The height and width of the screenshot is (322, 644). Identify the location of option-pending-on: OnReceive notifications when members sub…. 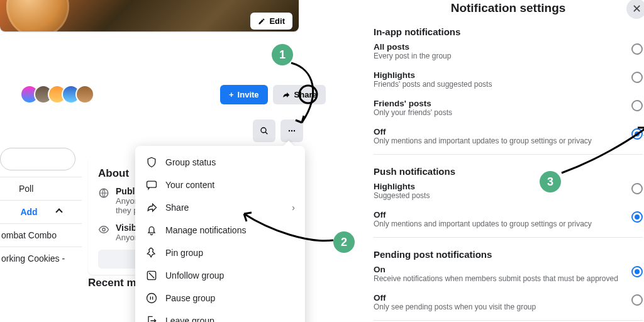
(508, 274).